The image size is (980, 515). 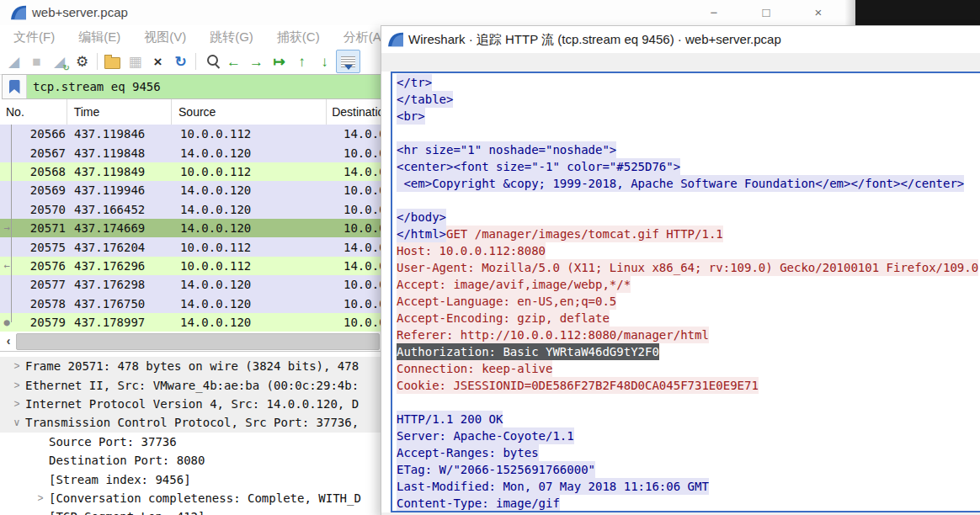 I want to click on time-cell: 437.176298, so click(x=124, y=284).